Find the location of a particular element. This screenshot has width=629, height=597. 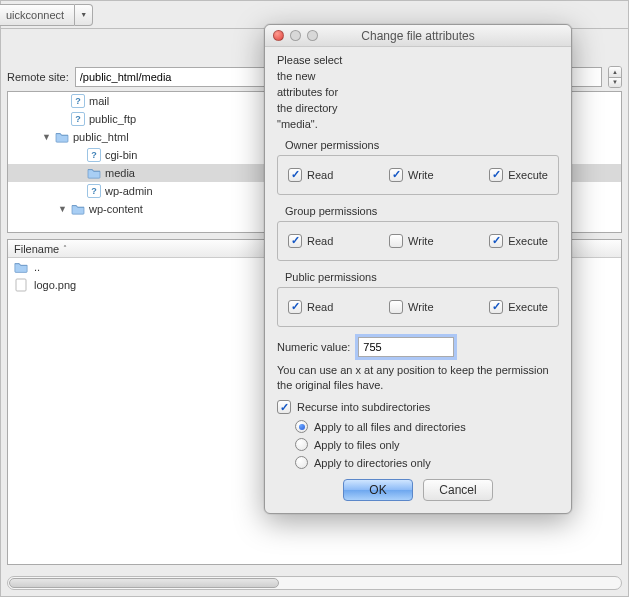

filename-column: Filename is located at coordinates (36, 249).